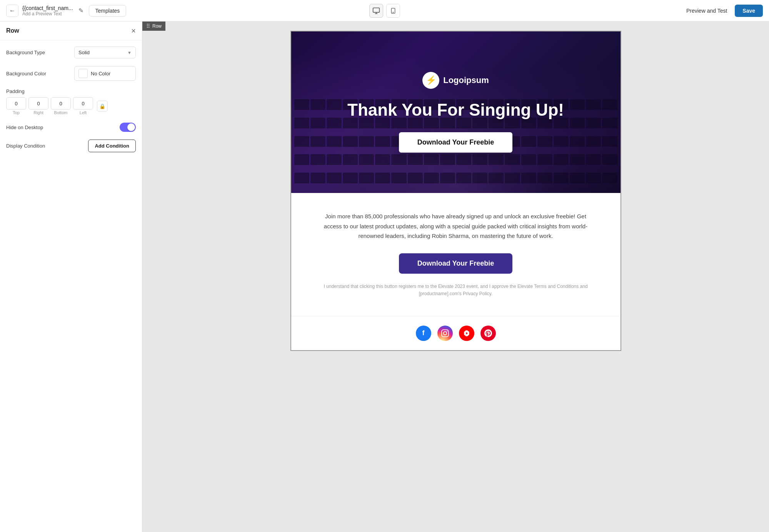 This screenshot has width=769, height=532. I want to click on background-type-field: Background Type Solid ▼, so click(71, 52).